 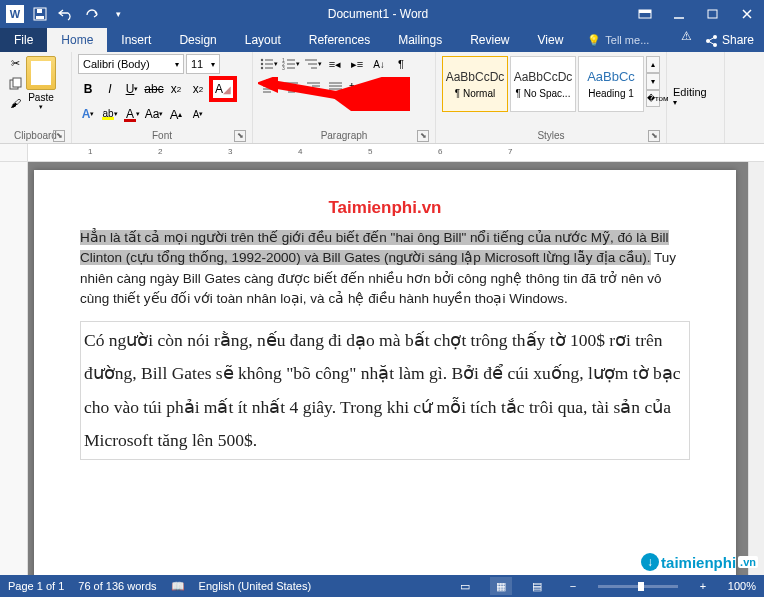 What do you see at coordinates (15, 83) in the screenshot?
I see `copy-button` at bounding box center [15, 83].